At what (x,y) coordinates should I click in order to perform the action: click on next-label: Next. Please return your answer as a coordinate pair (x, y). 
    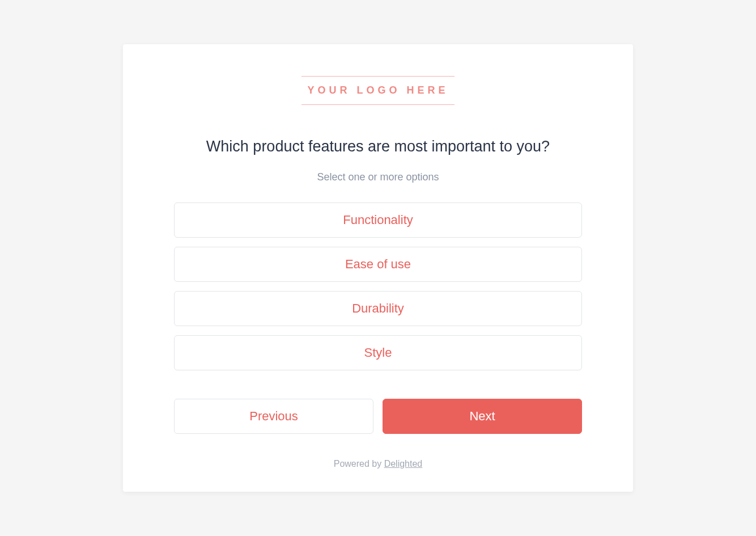
    Looking at the image, I should click on (482, 416).